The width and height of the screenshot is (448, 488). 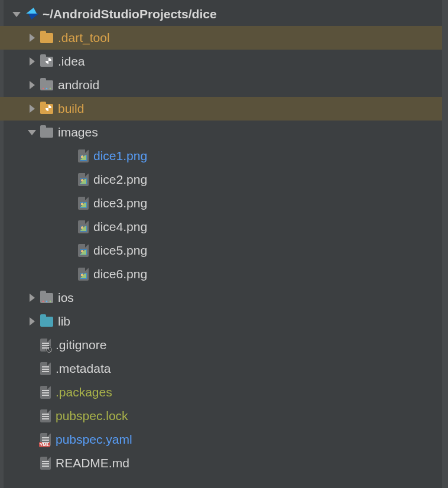 What do you see at coordinates (224, 38) in the screenshot?
I see `tree-folder-row: .dart_tool` at bounding box center [224, 38].